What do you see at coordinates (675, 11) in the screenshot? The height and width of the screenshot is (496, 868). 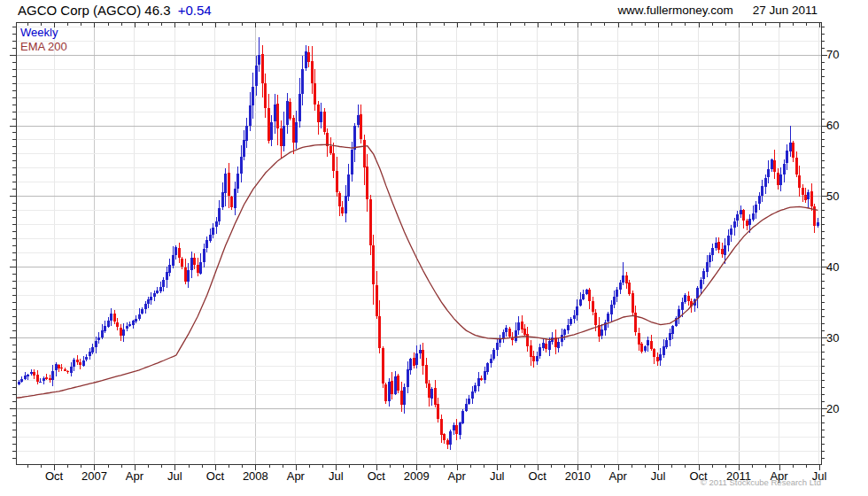 I see `website-url: www.fullermoney.com` at bounding box center [675, 11].